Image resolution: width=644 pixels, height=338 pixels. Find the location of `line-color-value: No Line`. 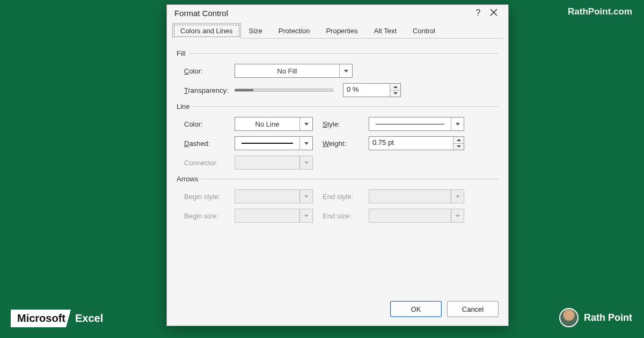

line-color-value: No Line is located at coordinates (267, 124).